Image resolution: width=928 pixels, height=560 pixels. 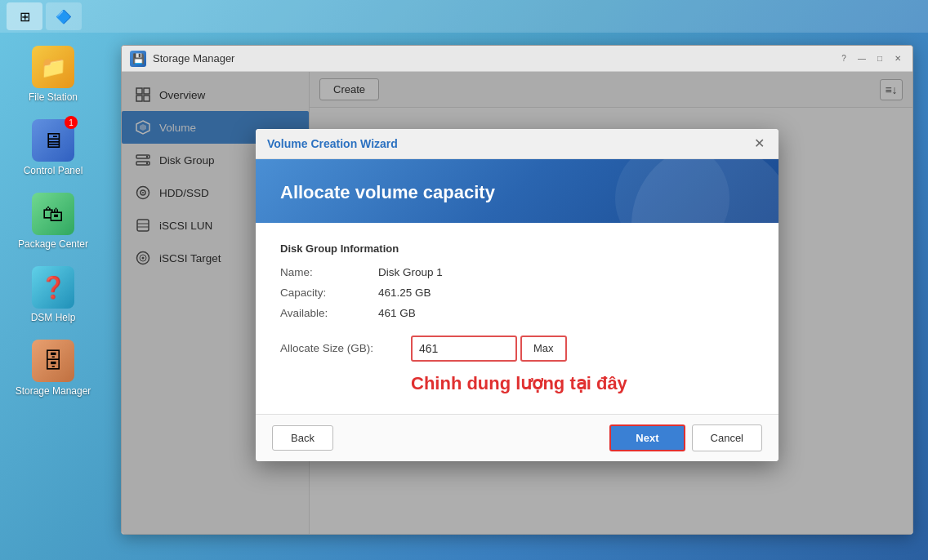 I want to click on desktop-icon-control-panel: 🖥 1 Control Panel, so click(x=53, y=148).